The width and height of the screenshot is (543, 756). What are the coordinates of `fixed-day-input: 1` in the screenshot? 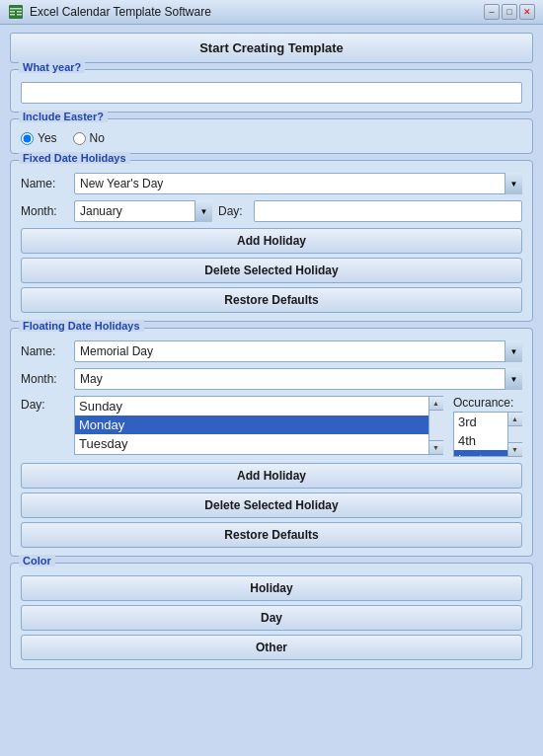 It's located at (388, 211).